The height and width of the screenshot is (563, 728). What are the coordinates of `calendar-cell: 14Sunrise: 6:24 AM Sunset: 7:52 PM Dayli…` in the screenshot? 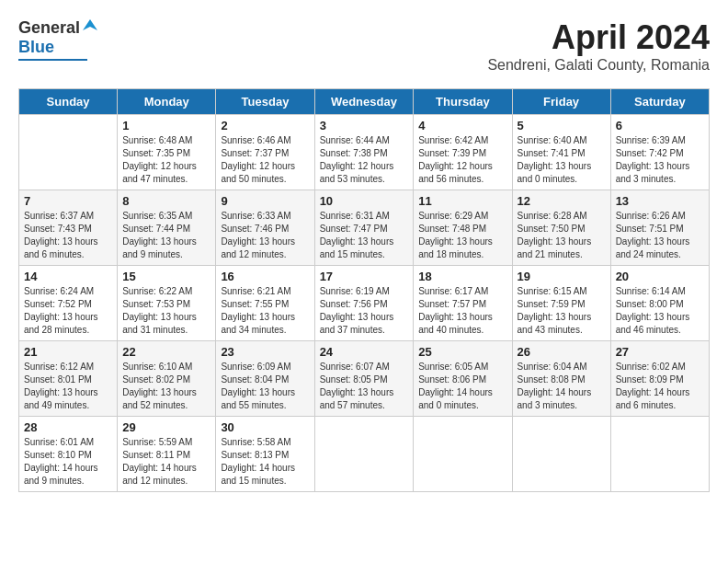 It's located at (68, 304).